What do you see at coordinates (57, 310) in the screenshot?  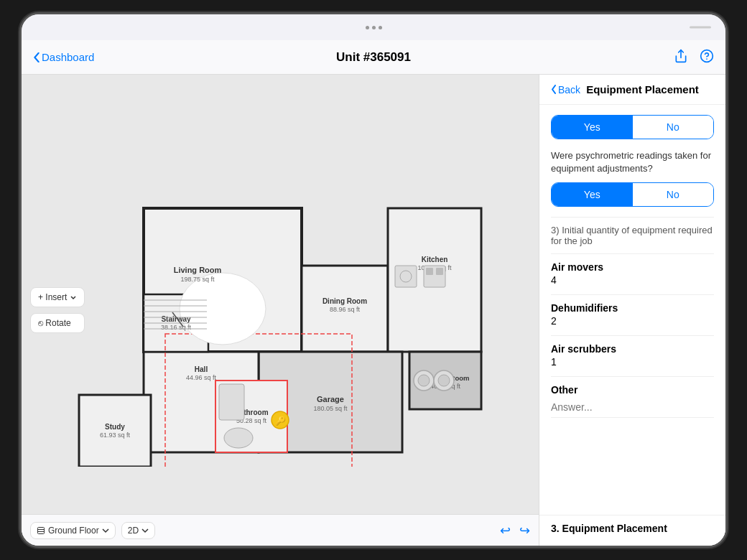 I see `left-toolbar: + Insert ⎋ Rotate` at bounding box center [57, 310].